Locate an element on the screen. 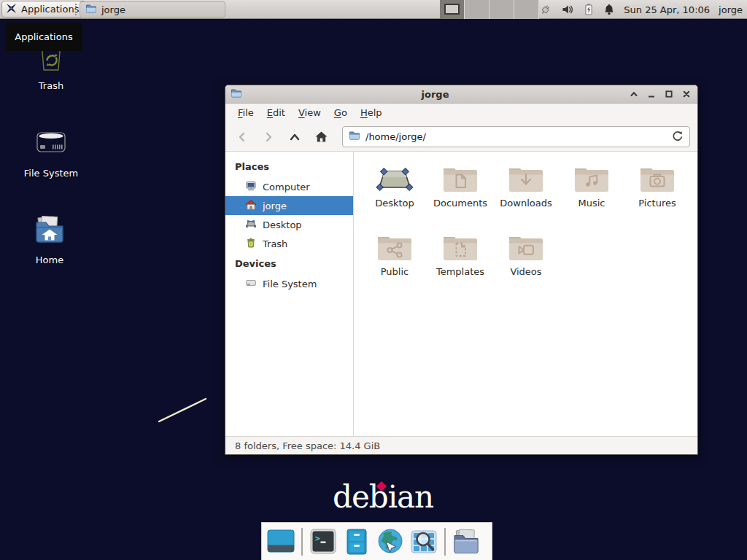  drive-icon is located at coordinates (251, 284).